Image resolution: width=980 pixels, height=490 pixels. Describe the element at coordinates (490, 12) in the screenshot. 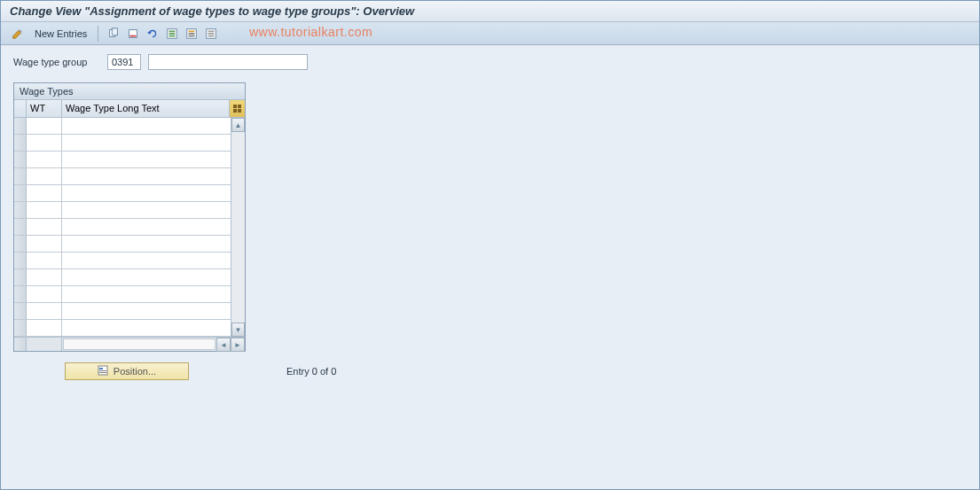

I see `title-bar: Change View "Assignment of wage types to…` at that location.